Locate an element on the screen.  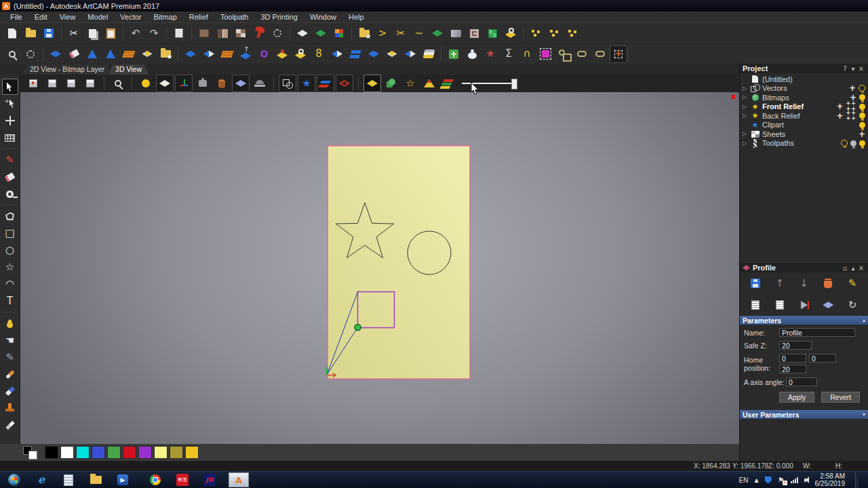
cut-icon: ✂ is located at coordinates (74, 33).